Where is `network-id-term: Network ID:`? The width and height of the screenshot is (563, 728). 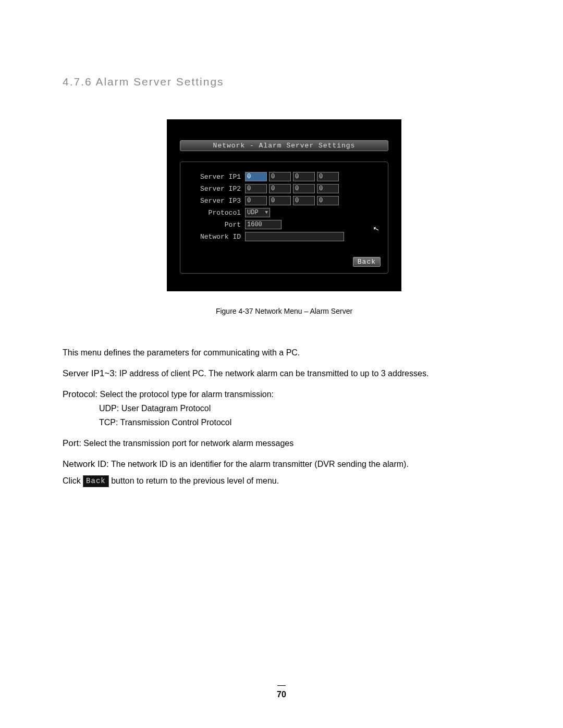 network-id-term: Network ID: is located at coordinates (85, 464).